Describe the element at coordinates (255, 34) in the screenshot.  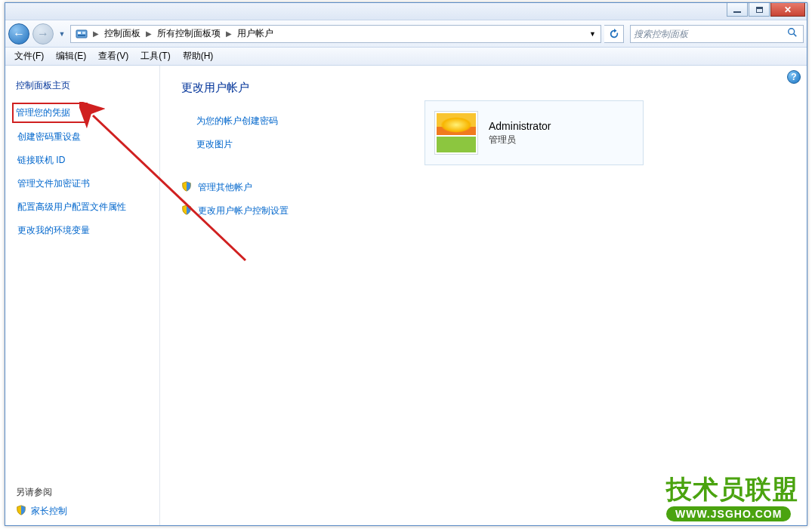
I see `breadcrumb-user-accounts: 用户帐户` at that location.